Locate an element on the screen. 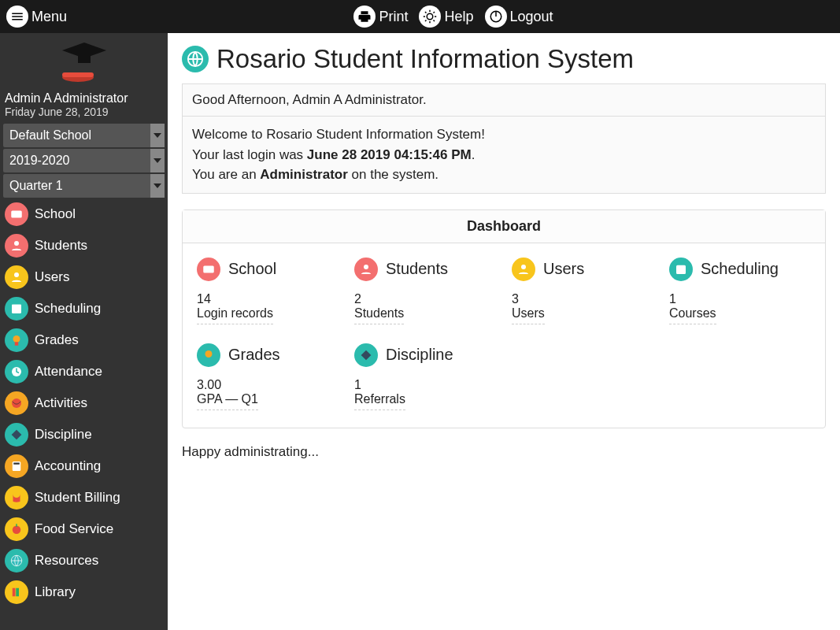  logout-button: Logout is located at coordinates (520, 17).